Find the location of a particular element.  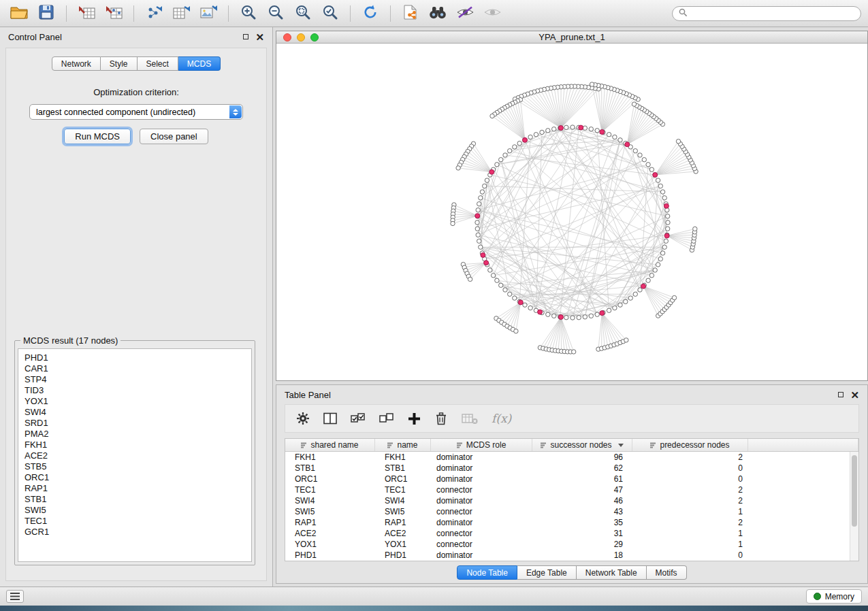

export-network-button is located at coordinates (154, 14).